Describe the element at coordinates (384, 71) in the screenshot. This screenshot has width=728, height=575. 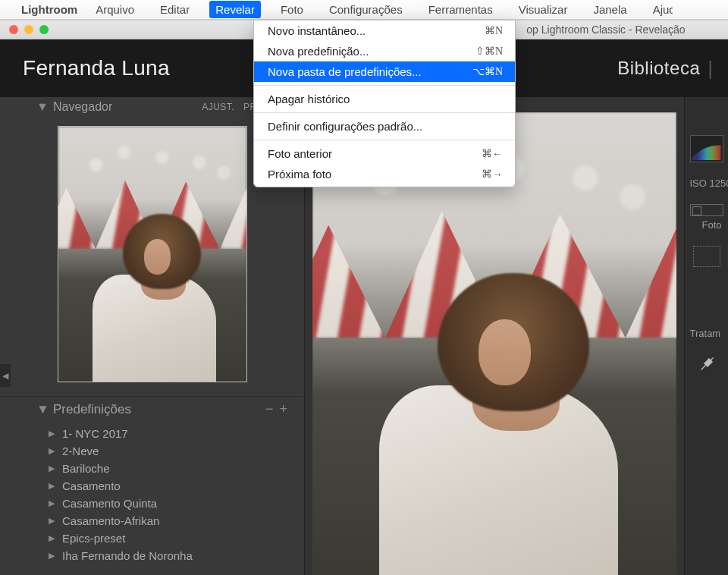
I see `menu-item-nova-pasta-predefinicoes: Nova pasta de predefinições... ⌥⌘N` at that location.